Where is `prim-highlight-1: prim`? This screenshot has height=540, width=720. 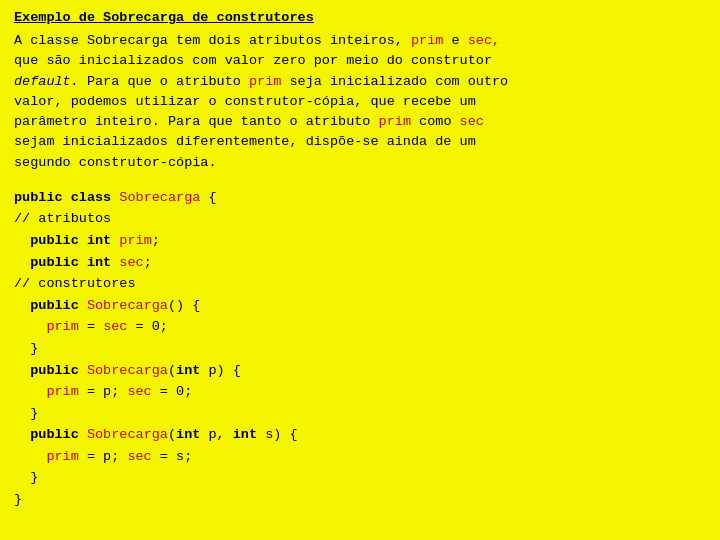 prim-highlight-1: prim is located at coordinates (427, 40).